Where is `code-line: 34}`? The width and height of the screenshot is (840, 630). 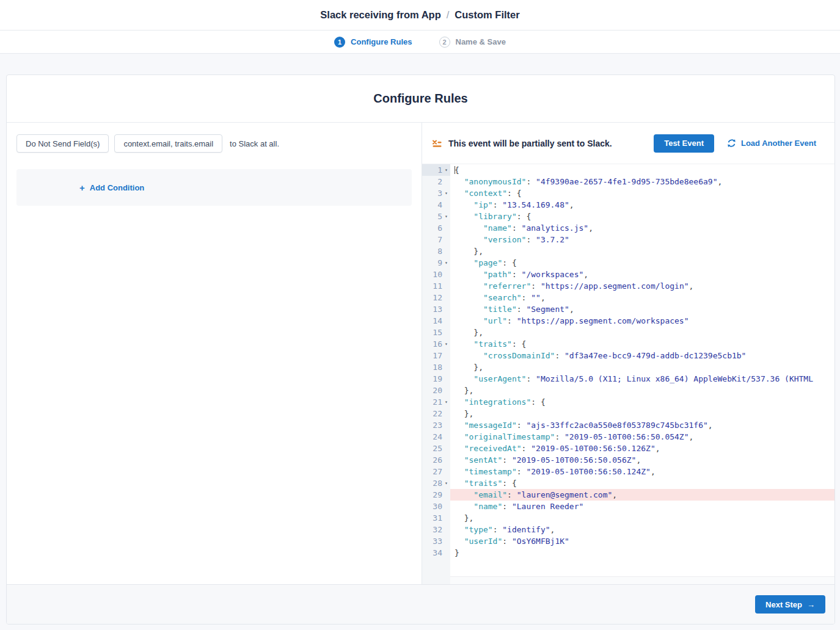 code-line: 34} is located at coordinates (628, 553).